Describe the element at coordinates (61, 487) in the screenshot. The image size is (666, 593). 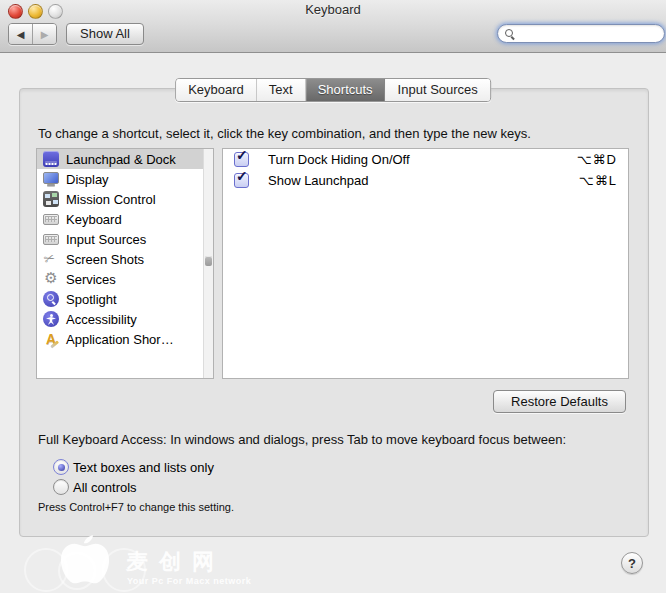
I see `radio-button` at that location.